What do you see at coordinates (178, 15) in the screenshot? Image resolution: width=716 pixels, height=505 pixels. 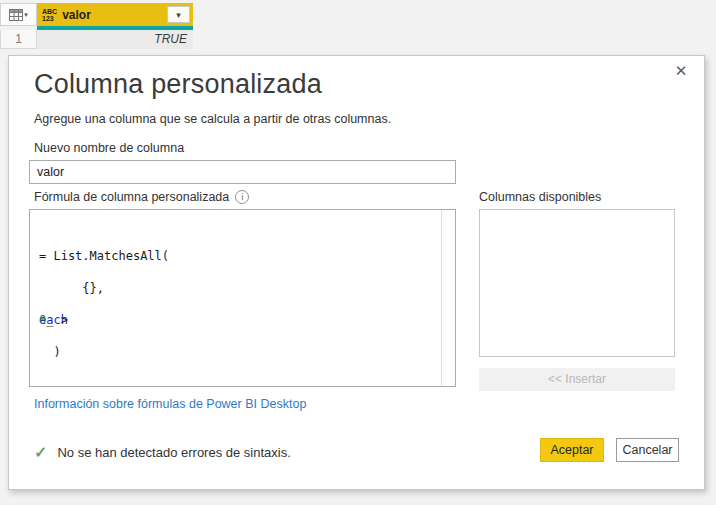 I see `chevron-down-icon: ▾` at bounding box center [178, 15].